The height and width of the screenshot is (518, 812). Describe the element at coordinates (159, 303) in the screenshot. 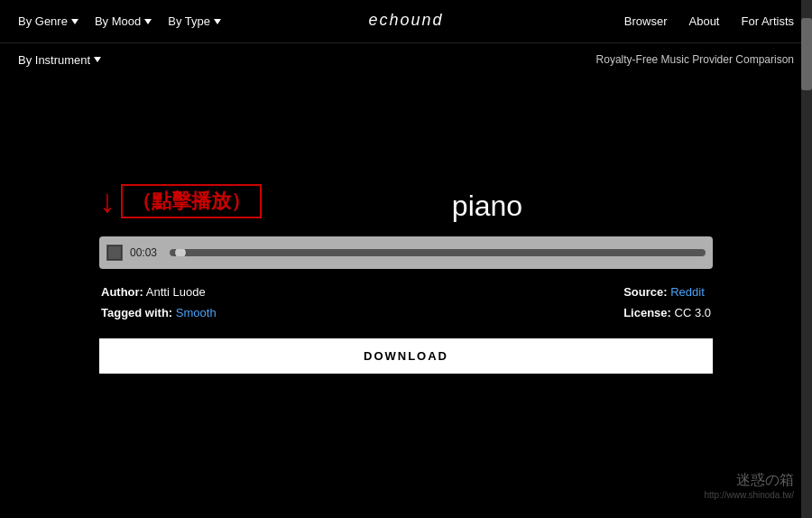

I see `meta-left: Author: Antti Luode Tagged with: Smooth` at that location.